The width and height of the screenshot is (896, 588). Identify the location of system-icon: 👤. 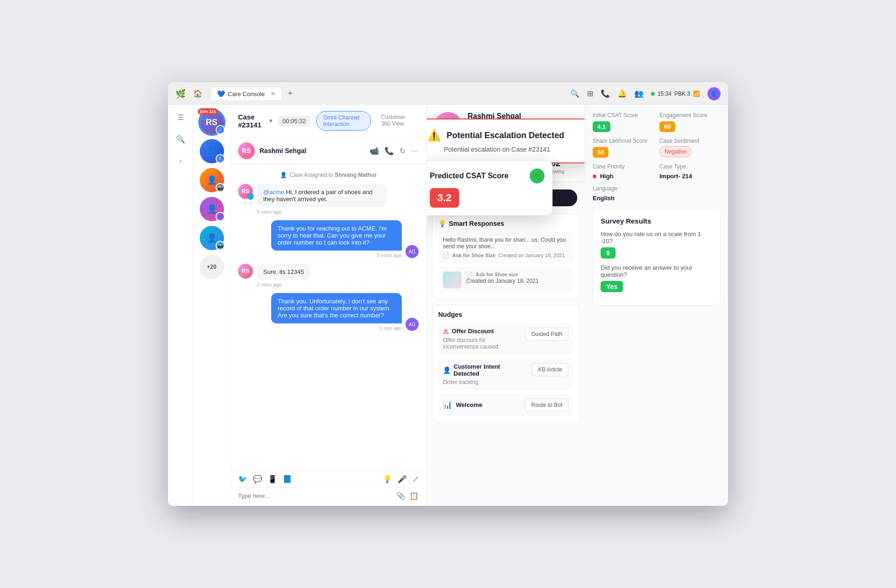
(284, 175).